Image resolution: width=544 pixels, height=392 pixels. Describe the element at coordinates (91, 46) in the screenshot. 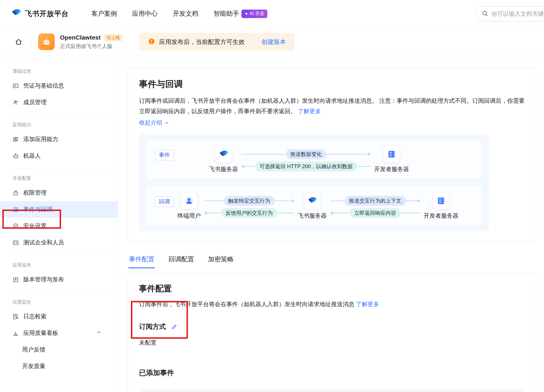

I see `app-subtitle: 正式应用@飞书个人版` at that location.